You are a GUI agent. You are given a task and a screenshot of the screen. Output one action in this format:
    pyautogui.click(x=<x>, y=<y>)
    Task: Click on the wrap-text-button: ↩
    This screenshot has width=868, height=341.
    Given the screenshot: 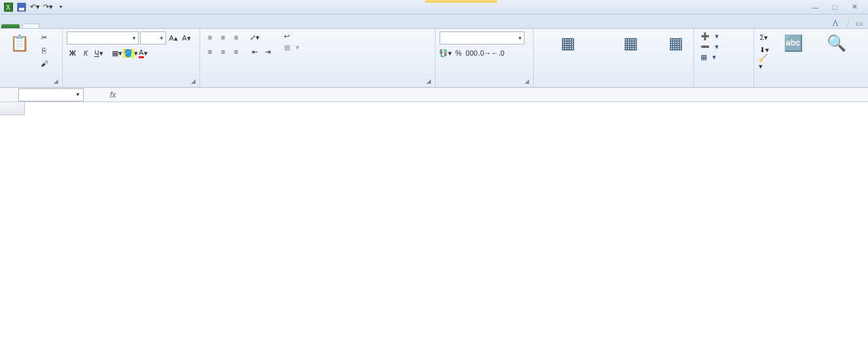 What is the action you would take?
    pyautogui.click(x=292, y=37)
    